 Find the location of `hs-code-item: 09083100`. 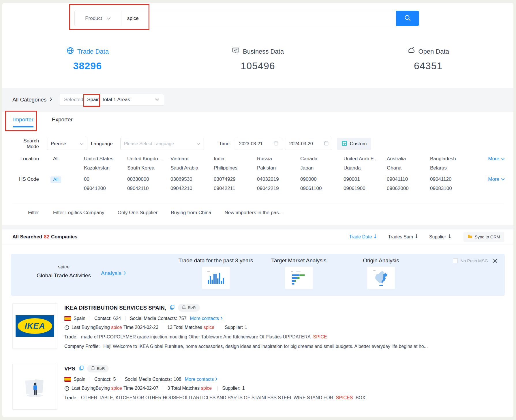

hs-code-item: 09083100 is located at coordinates (452, 189).